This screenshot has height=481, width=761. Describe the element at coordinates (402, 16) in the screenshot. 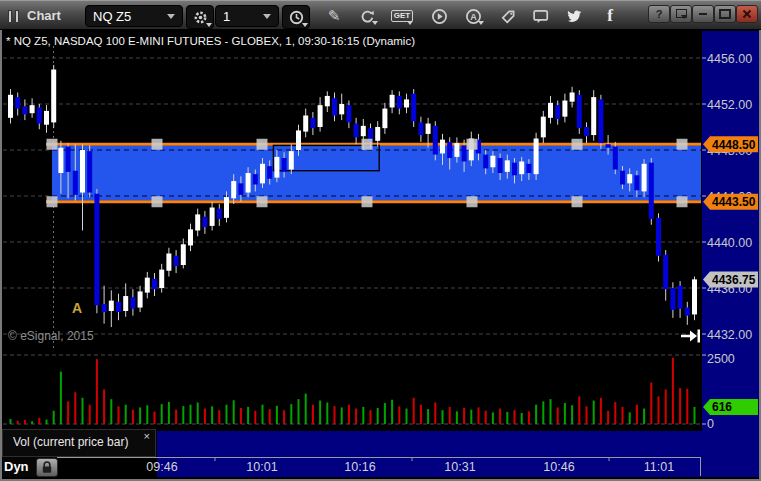

I see `get-data-button: GET` at that location.